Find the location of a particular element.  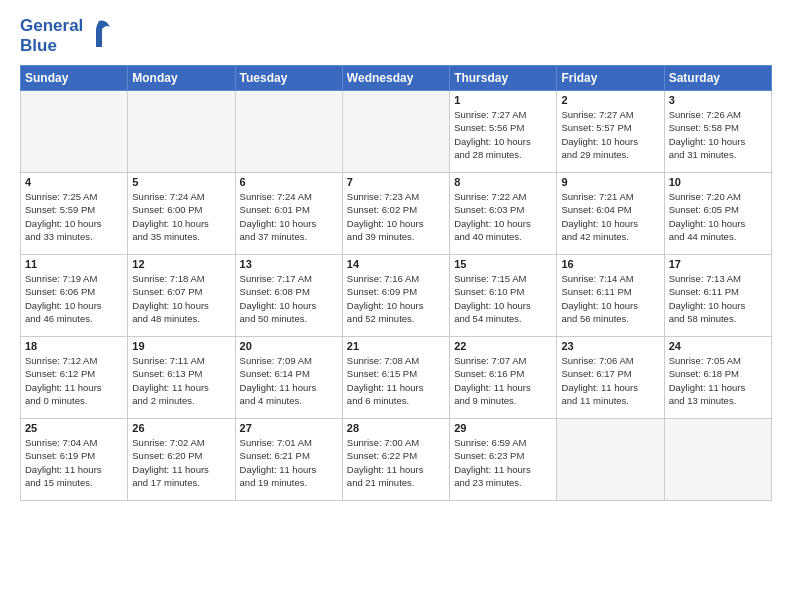

cal-cell-3-7: 17Sunrise: 7:13 AM Sunset: 6:11 PM Dayli… is located at coordinates (718, 296).